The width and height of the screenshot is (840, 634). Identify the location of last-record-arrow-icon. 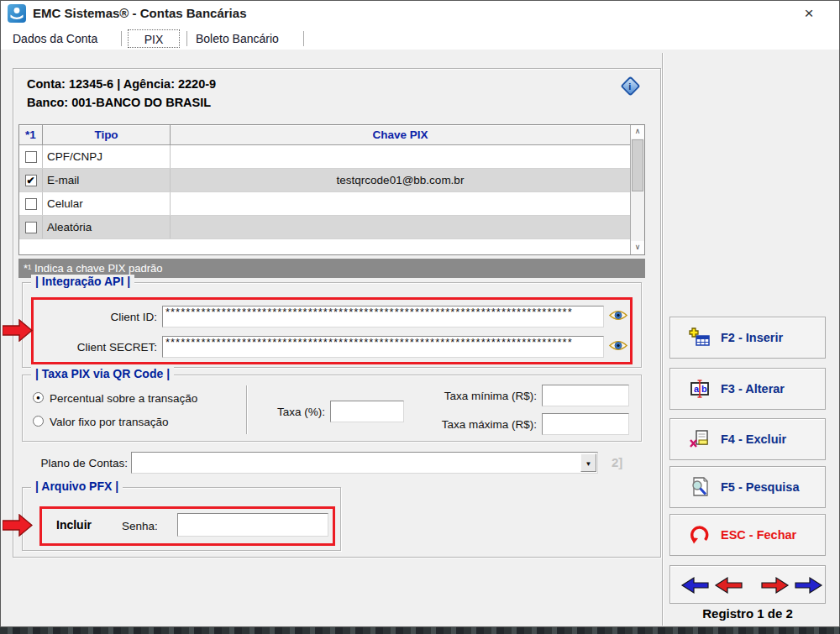
(809, 585).